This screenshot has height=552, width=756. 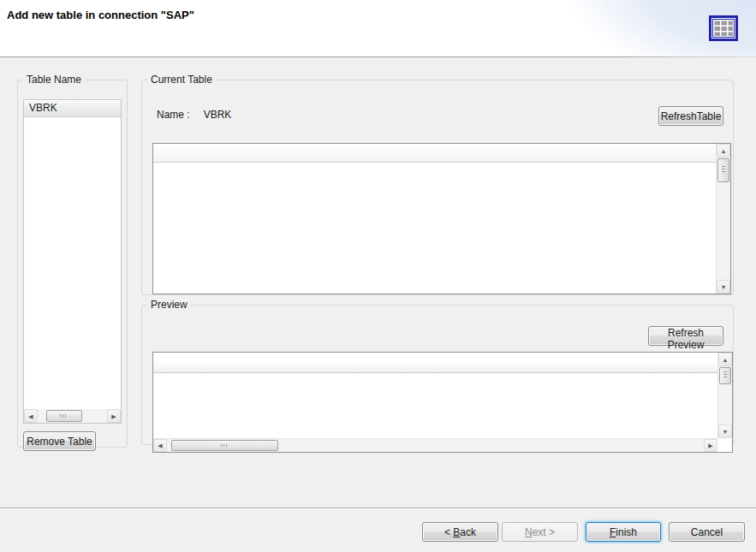 What do you see at coordinates (170, 305) in the screenshot?
I see `preview-group-label: Preview` at bounding box center [170, 305].